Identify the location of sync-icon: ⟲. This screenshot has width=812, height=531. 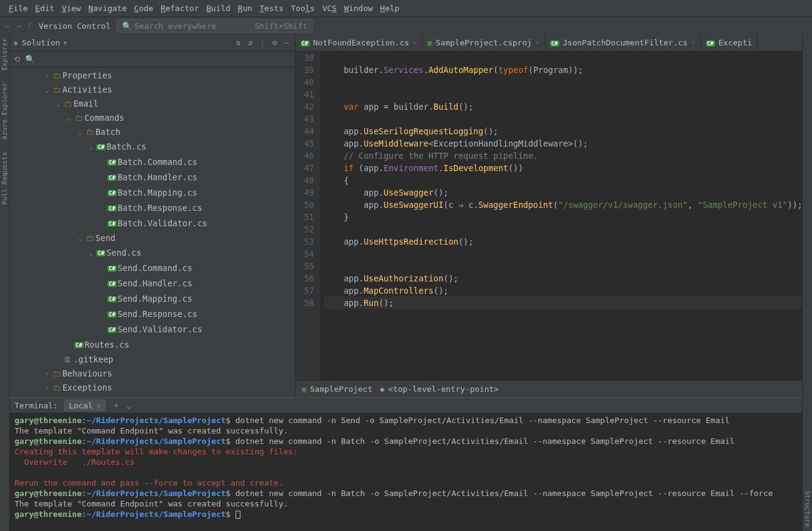
(17, 59).